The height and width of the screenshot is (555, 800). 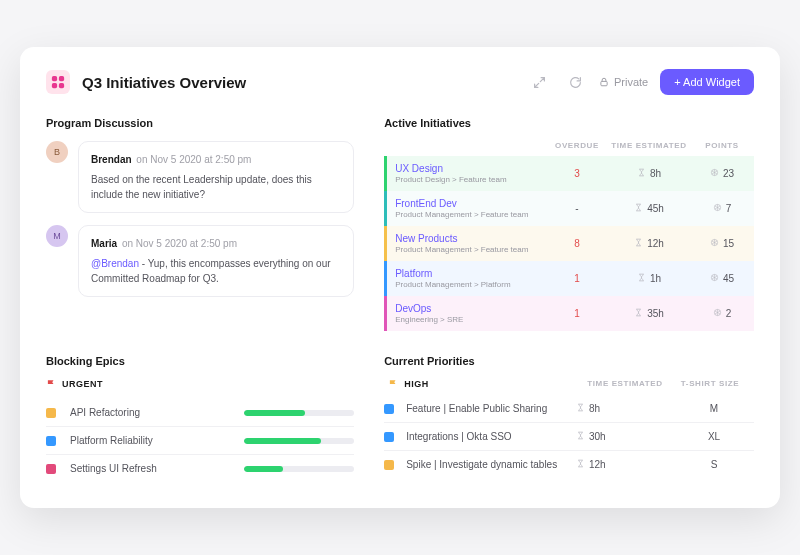 What do you see at coordinates (569, 409) in the screenshot?
I see `list-item: Feature | Enable Public Sharing8hM` at bounding box center [569, 409].